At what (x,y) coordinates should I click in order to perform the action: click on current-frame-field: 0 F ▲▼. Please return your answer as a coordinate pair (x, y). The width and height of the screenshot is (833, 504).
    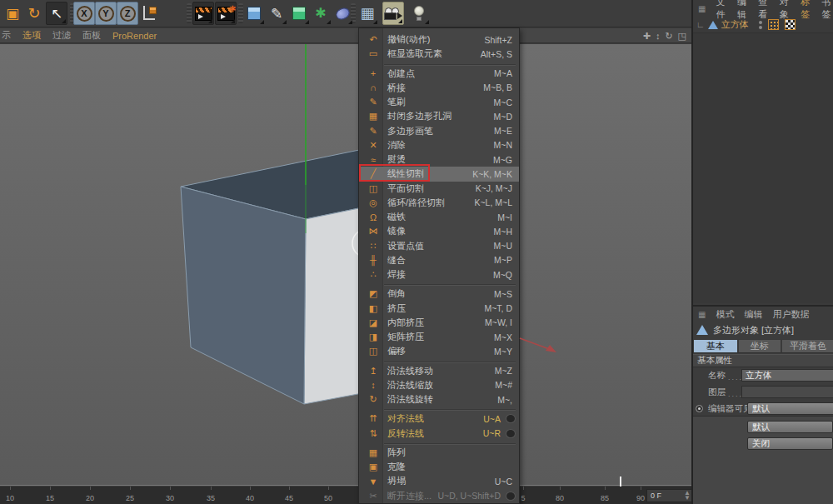
    Looking at the image, I should click on (671, 496).